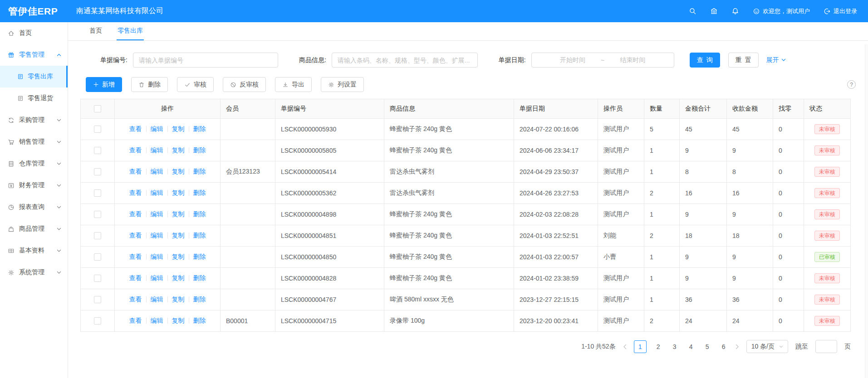 This screenshot has height=378, width=868. I want to click on cell-date: 2024-01-02 23:38:59, so click(556, 278).